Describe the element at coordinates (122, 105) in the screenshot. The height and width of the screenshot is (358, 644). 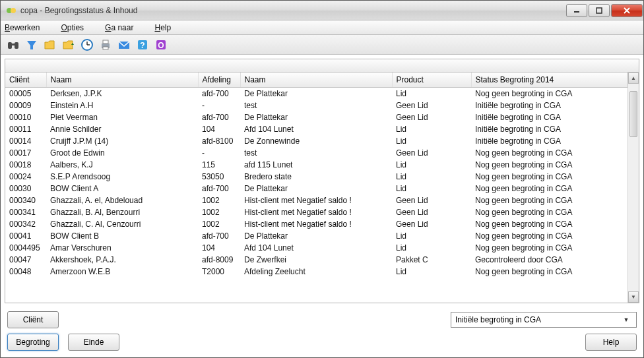
I see `cell-naam: Einstein A.H` at that location.